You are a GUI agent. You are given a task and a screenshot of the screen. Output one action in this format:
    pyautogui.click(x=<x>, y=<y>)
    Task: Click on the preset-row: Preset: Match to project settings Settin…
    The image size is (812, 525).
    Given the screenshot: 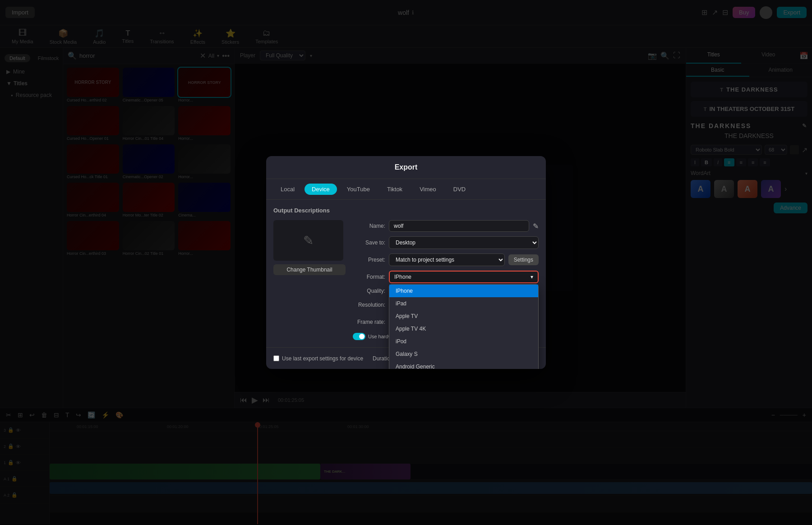 What is the action you would take?
    pyautogui.click(x=446, y=260)
    